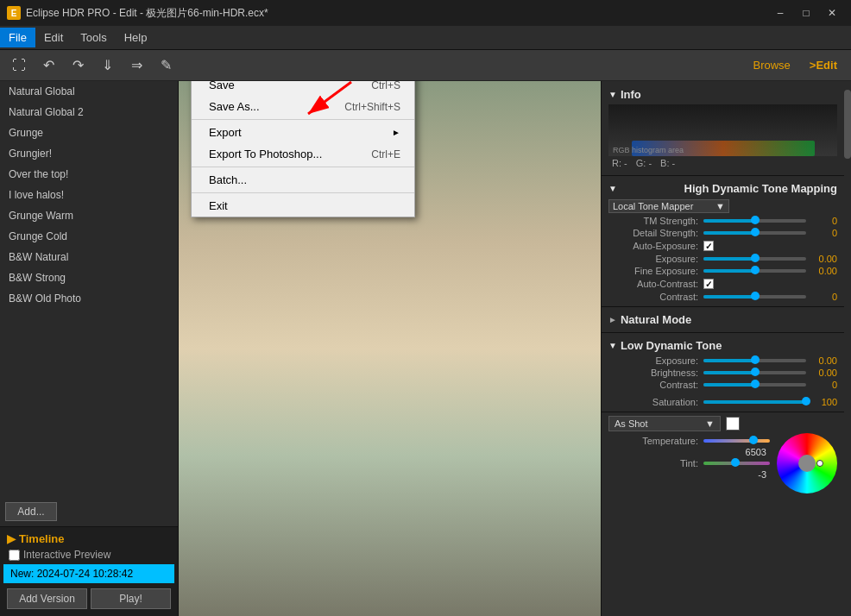  I want to click on menu-tools: Tools, so click(93, 38).